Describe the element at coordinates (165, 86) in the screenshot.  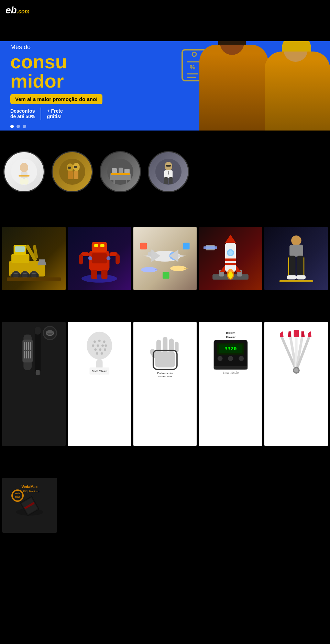
I see `banner-content: Mês do consu midor Vem ai a maior promoç…` at that location.